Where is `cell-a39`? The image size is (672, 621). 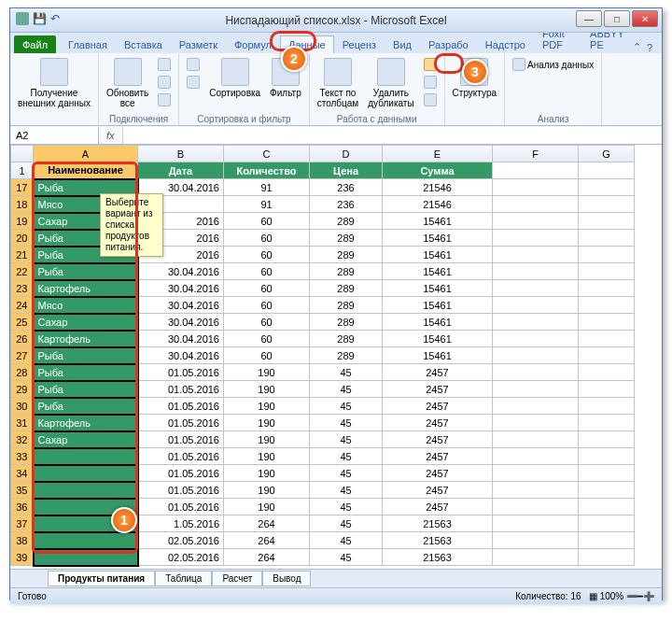
cell-a39 is located at coordinates (86, 557).